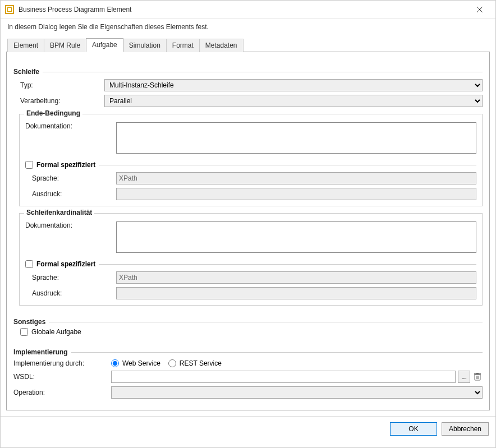  I want to click on kardinal-doku-textarea, so click(296, 237).